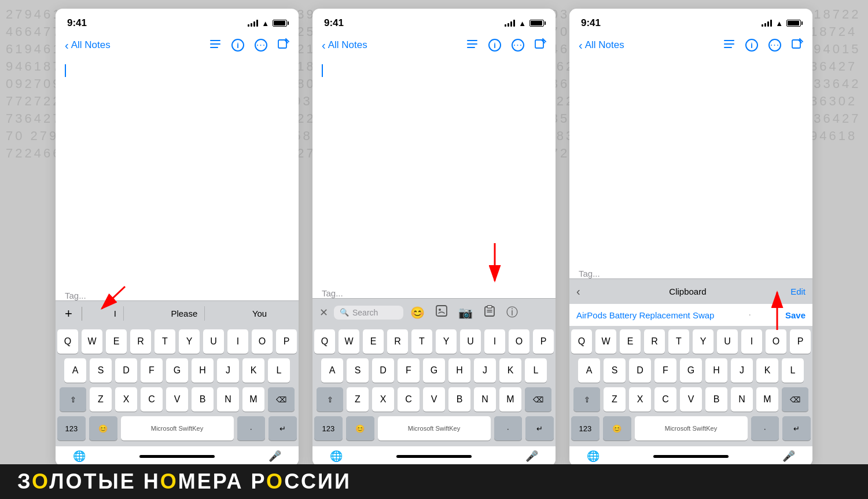 Image resolution: width=868 pixels, height=499 pixels. I want to click on key-l-2: L, so click(536, 370).